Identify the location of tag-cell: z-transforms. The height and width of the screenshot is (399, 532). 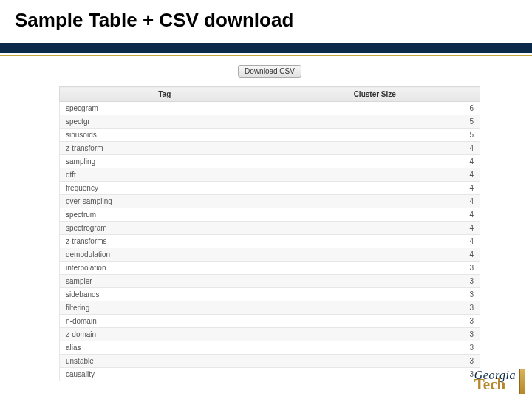
(166, 242).